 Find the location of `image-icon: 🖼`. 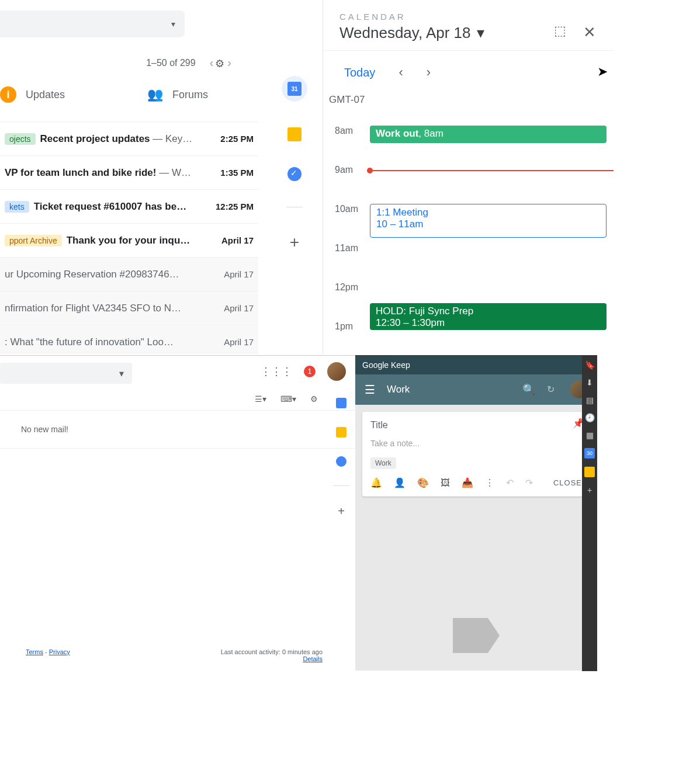

image-icon: 🖼 is located at coordinates (445, 483).